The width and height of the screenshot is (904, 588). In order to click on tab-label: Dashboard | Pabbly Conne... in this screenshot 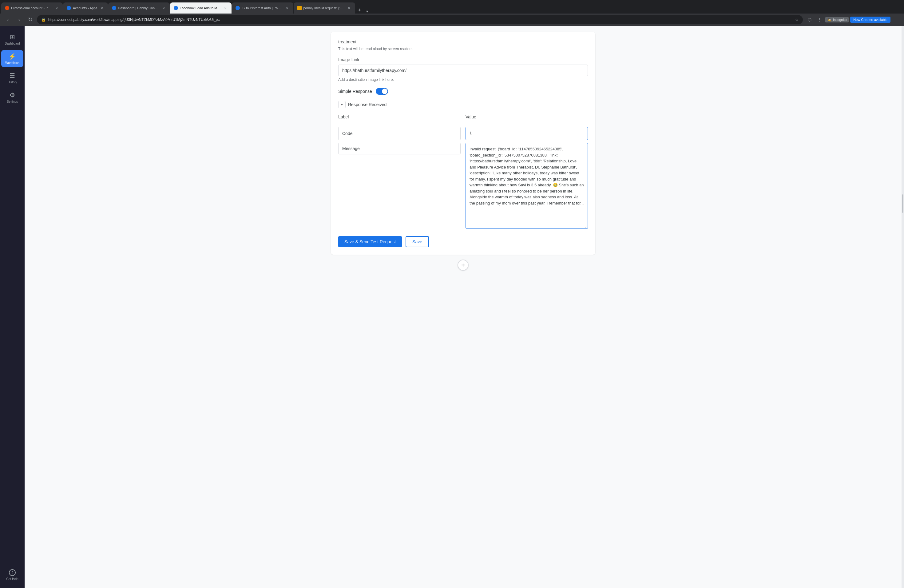, I will do `click(139, 8)`.